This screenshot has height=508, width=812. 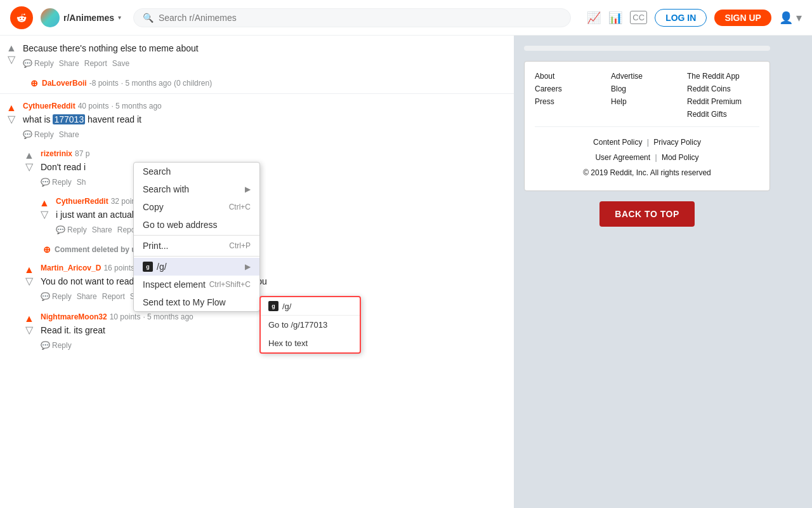 I want to click on context-menu-print: Print... Ctrl+P, so click(x=197, y=246).